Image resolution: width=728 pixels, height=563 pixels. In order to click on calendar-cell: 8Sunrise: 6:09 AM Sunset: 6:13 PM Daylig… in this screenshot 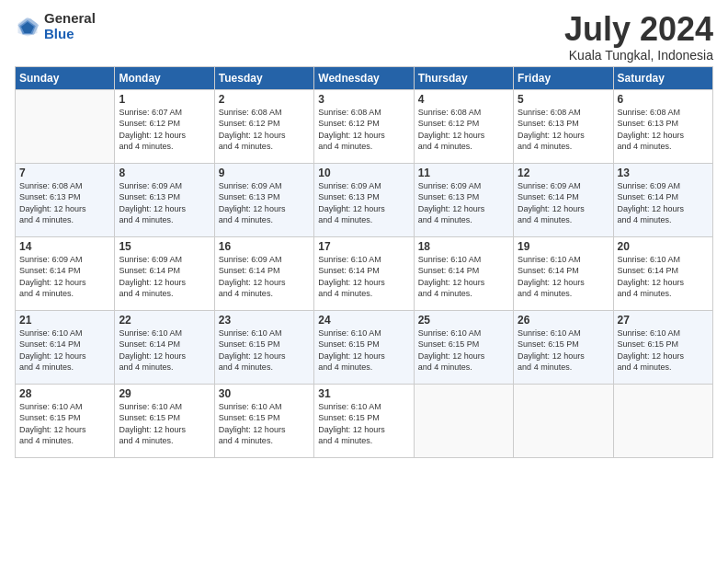, I will do `click(165, 200)`.